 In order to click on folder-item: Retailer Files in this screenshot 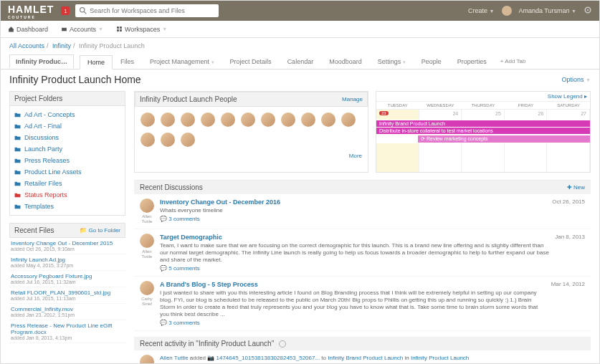, I will do `click(67, 183)`.